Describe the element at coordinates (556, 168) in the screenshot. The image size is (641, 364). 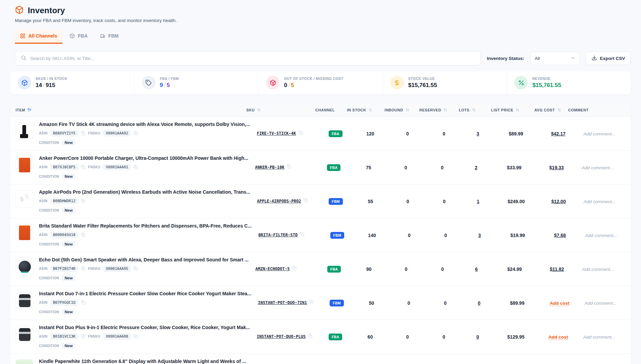
I see `avg-cost-link: $19.33` at that location.